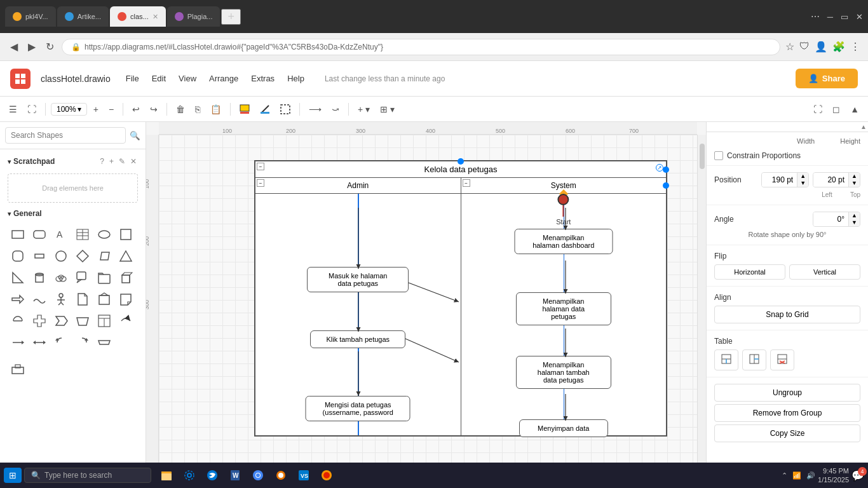  I want to click on shape-pentagon, so click(104, 299).